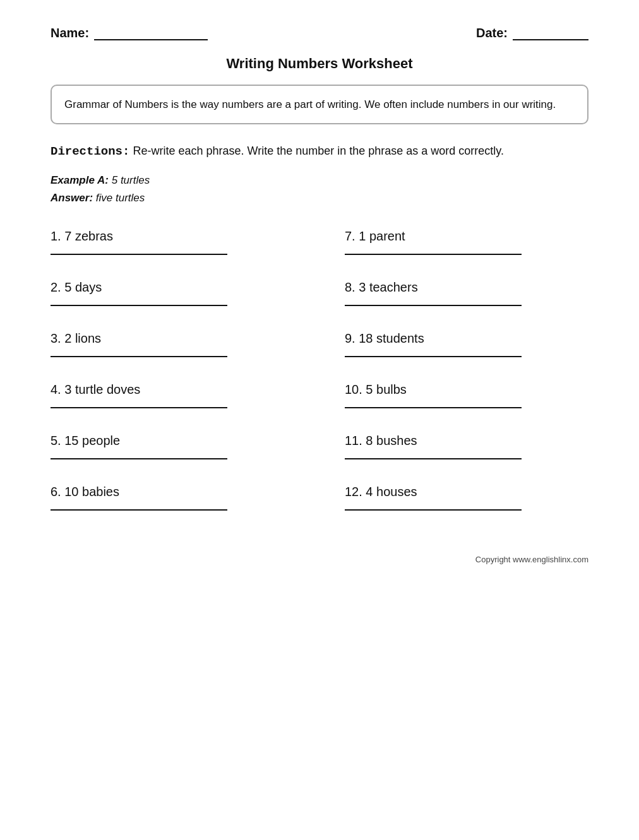 Image resolution: width=639 pixels, height=840 pixels. Describe the element at coordinates (318, 151) in the screenshot. I see `directions-text: Re-write each phrase. Write the number i…` at that location.